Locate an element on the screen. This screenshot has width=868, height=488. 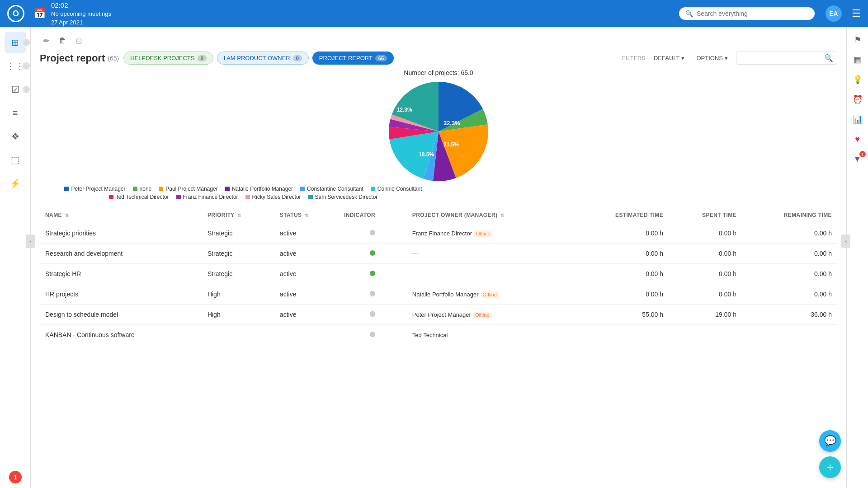
indicator-dot-green is located at coordinates (373, 253).